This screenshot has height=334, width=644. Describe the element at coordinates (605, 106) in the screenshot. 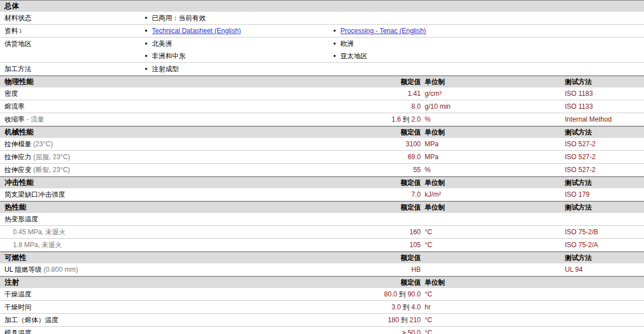

I see `test-method: ISO 1133` at that location.